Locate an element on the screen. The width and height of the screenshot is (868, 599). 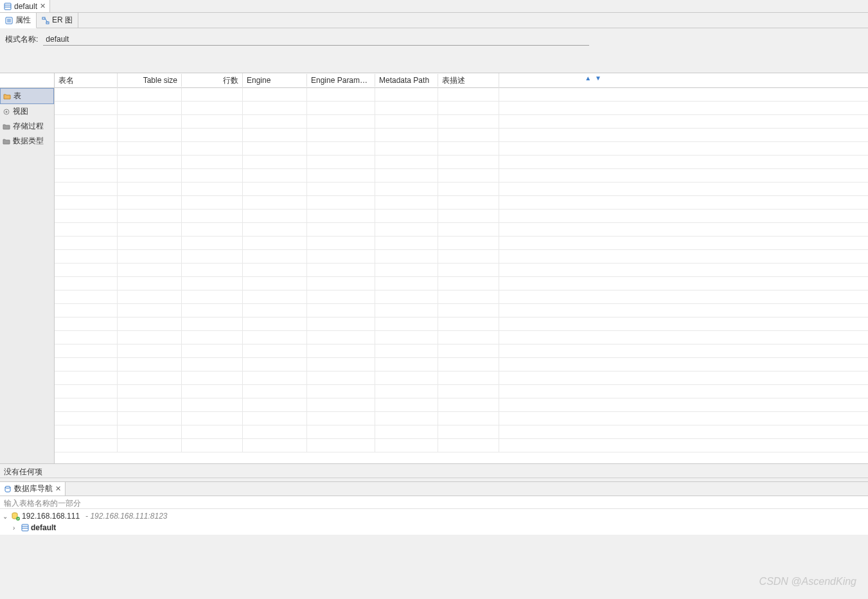
tab-er-label: ER 图 is located at coordinates (62, 21).